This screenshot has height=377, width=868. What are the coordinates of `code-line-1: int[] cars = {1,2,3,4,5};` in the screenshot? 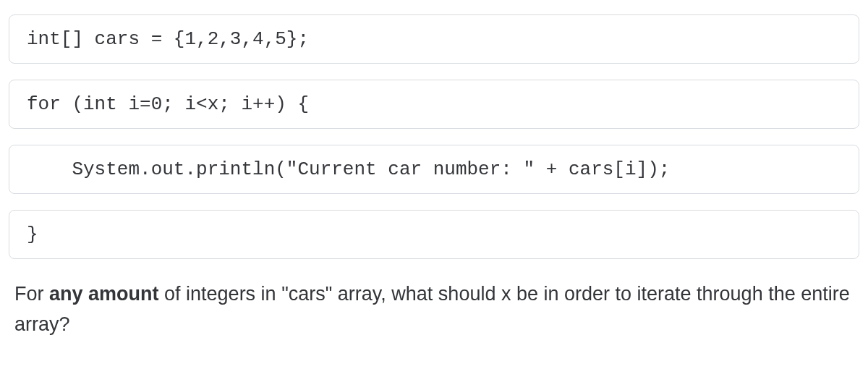 It's located at (434, 39).